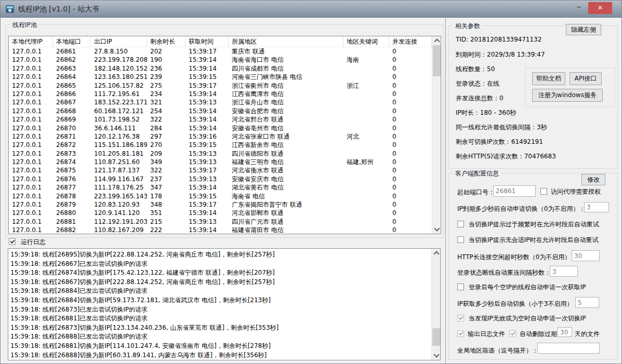 The image size is (622, 364). I want to click on table-cell: 浙江, so click(366, 86).